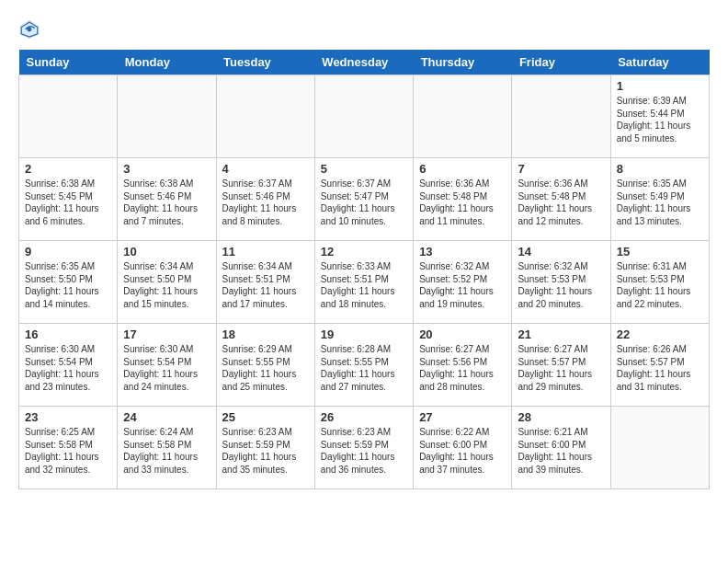 This screenshot has width=728, height=563. What do you see at coordinates (364, 448) in the screenshot?
I see `calendar-cell: 26Sunrise: 6:23 AM Sunset: 5:59 PM Dayli…` at bounding box center [364, 448].